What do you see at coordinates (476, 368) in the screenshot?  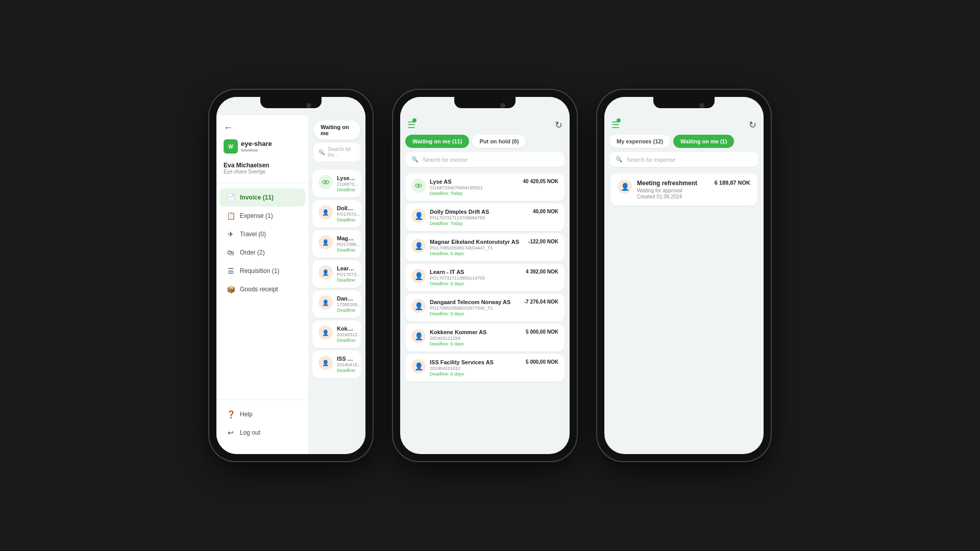 I see `card-info-iss: ISS Facility Services AS 202404151012 De…` at bounding box center [476, 368].